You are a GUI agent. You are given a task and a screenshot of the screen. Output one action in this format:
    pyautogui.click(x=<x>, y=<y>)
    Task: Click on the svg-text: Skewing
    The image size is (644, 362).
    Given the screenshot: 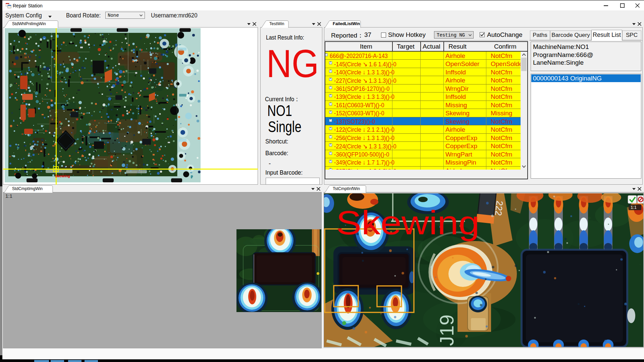 What is the action you would take?
    pyautogui.click(x=408, y=223)
    